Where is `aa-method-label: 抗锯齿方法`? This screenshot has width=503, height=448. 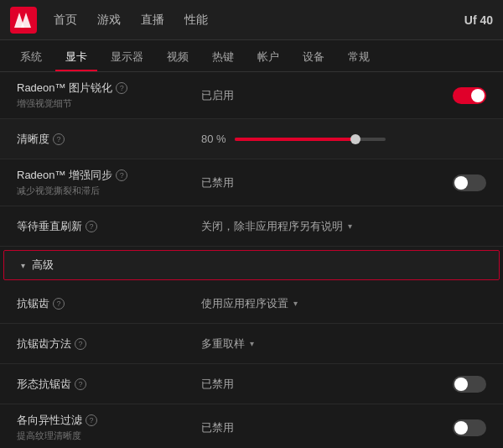
aa-method-label: 抗锯齿方法 is located at coordinates (44, 344).